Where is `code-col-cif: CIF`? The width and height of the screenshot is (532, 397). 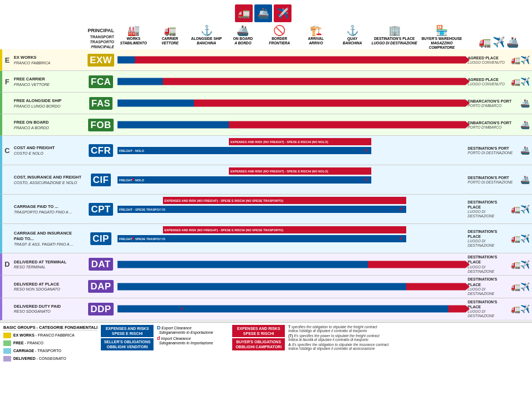
code-col-cif: CIF is located at coordinates (101, 180).